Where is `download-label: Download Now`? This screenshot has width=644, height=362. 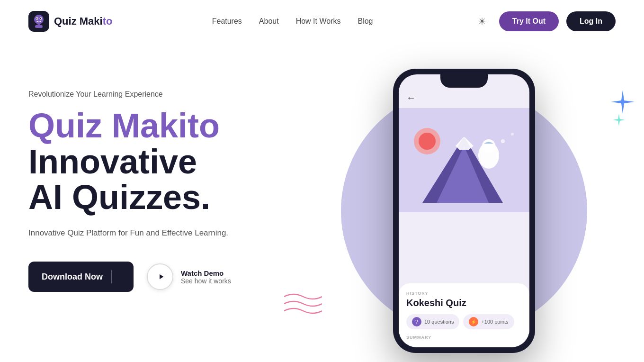 download-label: Download Now is located at coordinates (72, 277).